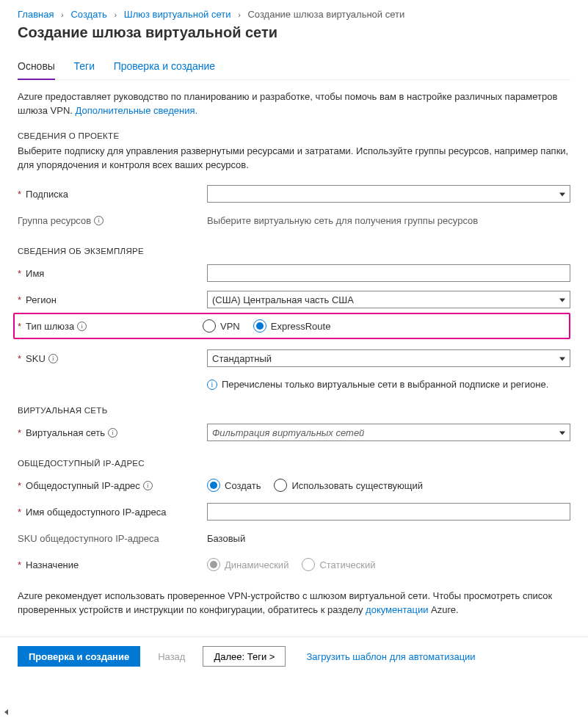 This screenshot has width=588, height=718. Describe the element at coordinates (294, 603) in the screenshot. I see `footnote: Azure рекомендует использовать проверенн…` at that location.